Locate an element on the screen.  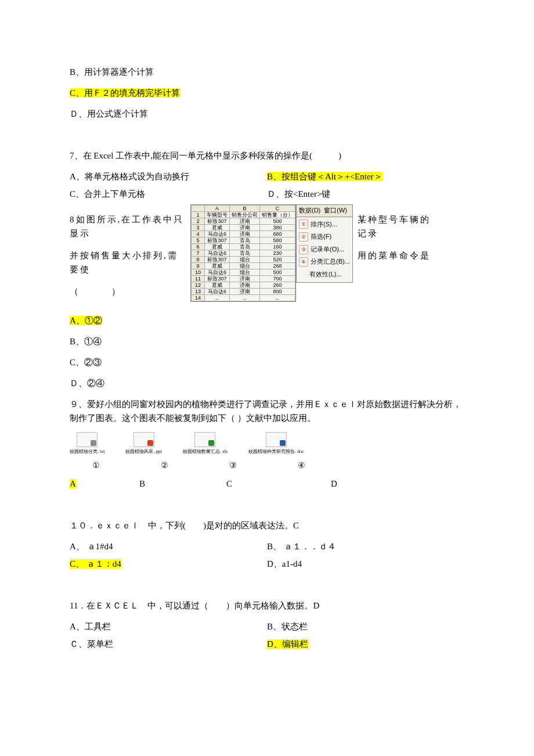
q11-a: A、工具栏 is located at coordinates (168, 627).